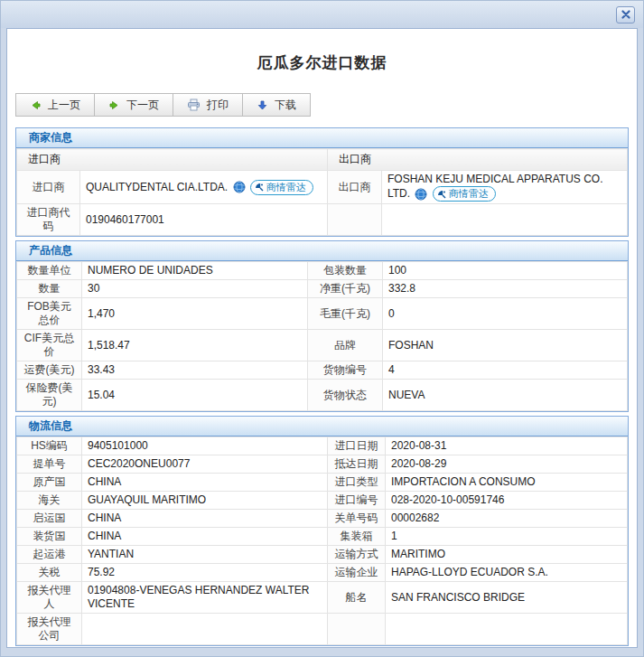 The width and height of the screenshot is (644, 657). I want to click on field-label: 装货国, so click(50, 537).